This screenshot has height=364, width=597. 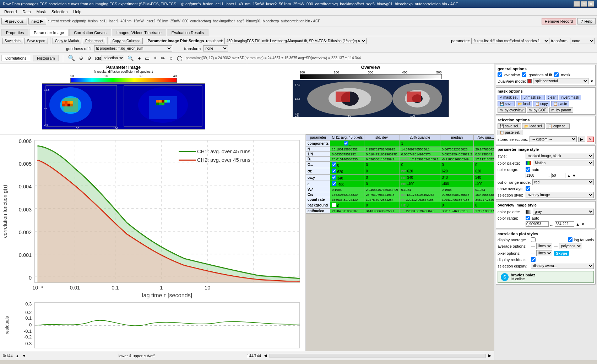 I want to click on menu-mask: Mask, so click(x=41, y=12).